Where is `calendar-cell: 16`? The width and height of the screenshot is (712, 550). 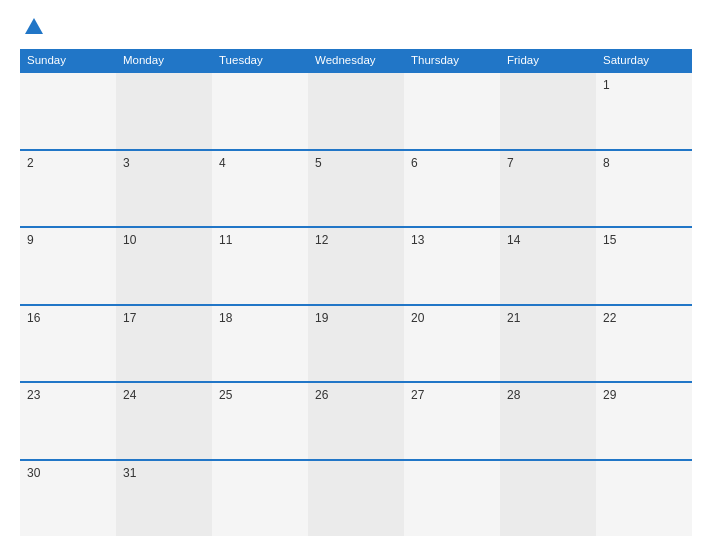 calendar-cell: 16 is located at coordinates (68, 344).